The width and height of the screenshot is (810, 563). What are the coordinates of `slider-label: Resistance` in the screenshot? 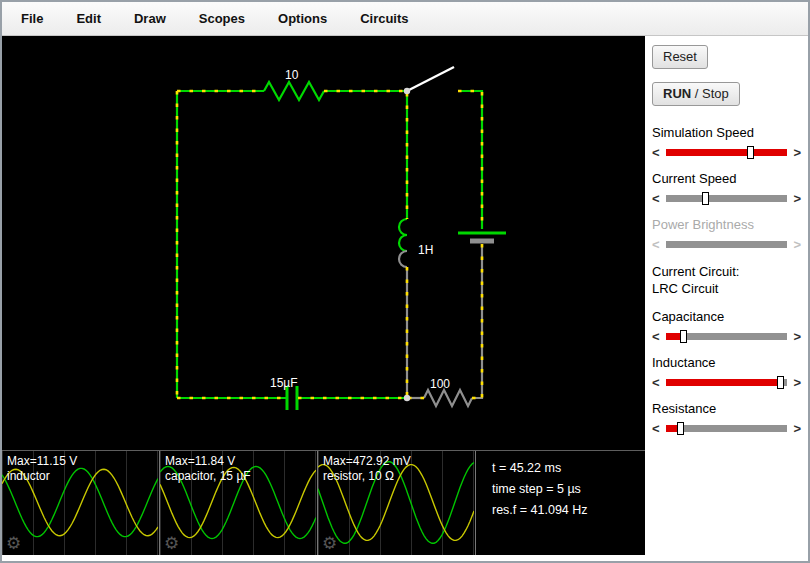 It's located at (726, 408).